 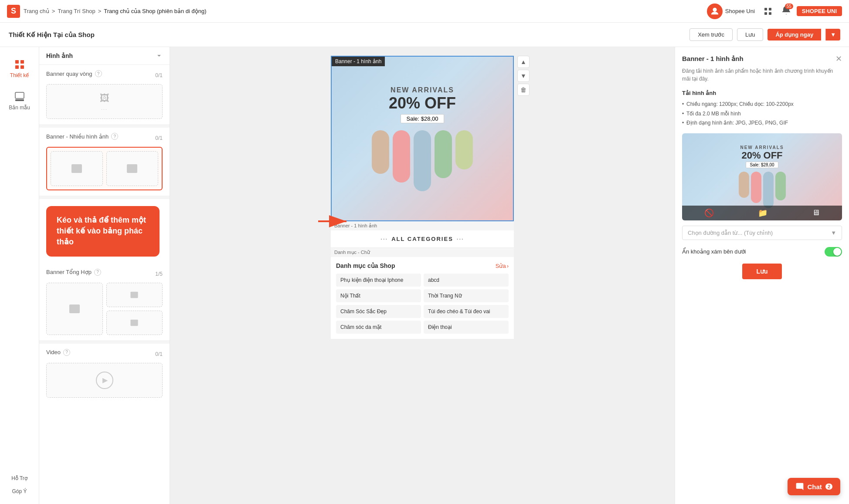 What do you see at coordinates (794, 35) in the screenshot?
I see `apply-button: Áp dụng ngay` at bounding box center [794, 35].